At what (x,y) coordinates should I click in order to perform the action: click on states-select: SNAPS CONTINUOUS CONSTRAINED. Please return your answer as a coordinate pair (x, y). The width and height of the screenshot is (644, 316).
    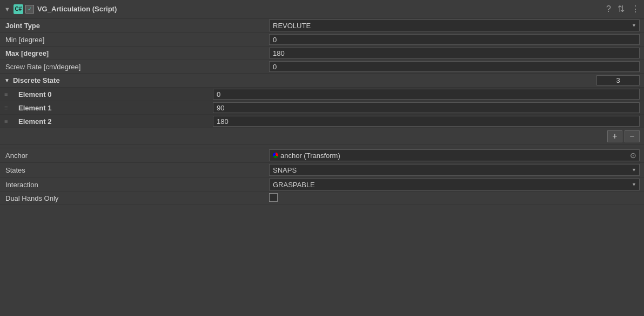
    Looking at the image, I should click on (454, 170).